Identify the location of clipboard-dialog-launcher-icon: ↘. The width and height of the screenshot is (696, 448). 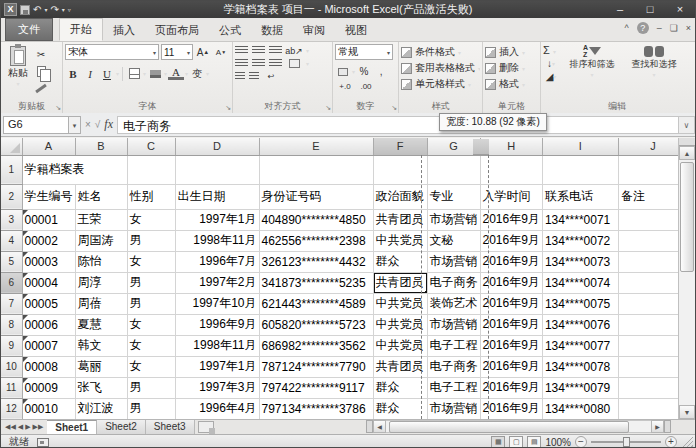
(58, 108).